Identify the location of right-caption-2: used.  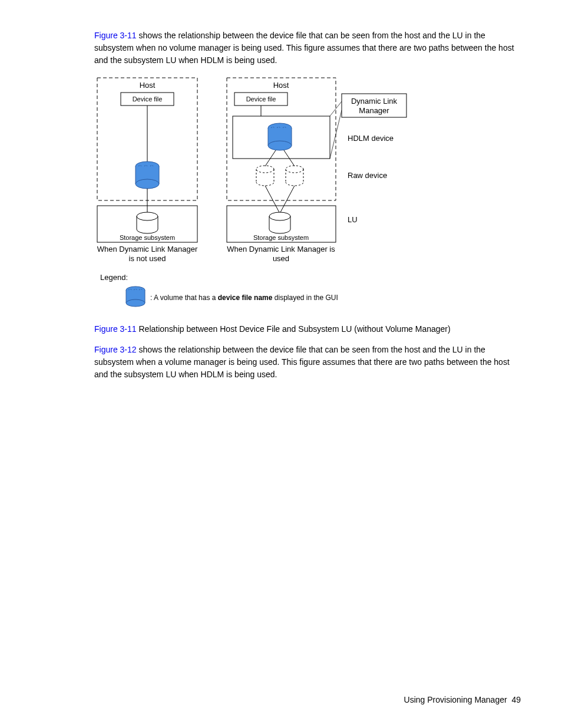
(281, 258).